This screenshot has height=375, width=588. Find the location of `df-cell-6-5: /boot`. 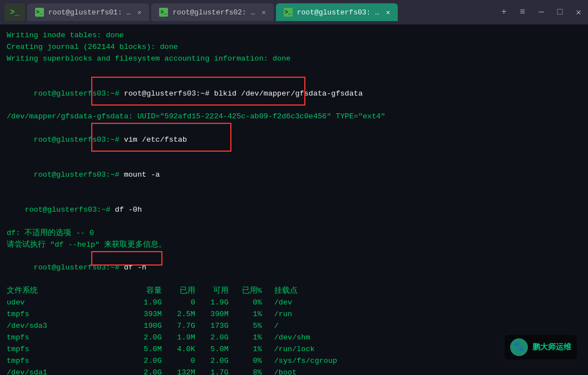

df-cell-6-5: /boot is located at coordinates (307, 371).